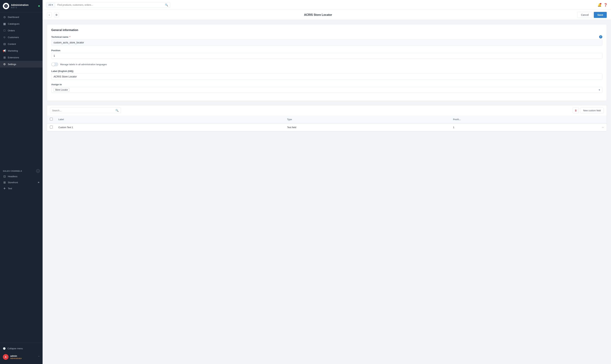  What do you see at coordinates (21, 17) in the screenshot?
I see `sidebar-item-dashboard: ⊙ Dashboard` at bounding box center [21, 17].